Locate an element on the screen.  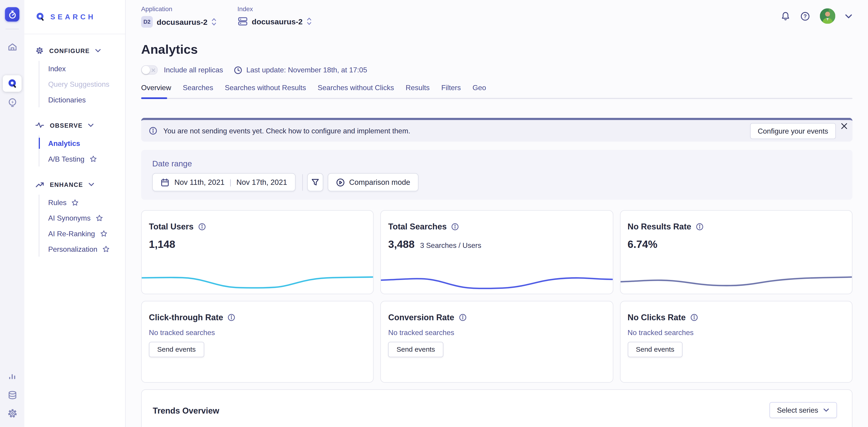
settings-button is located at coordinates (12, 413).